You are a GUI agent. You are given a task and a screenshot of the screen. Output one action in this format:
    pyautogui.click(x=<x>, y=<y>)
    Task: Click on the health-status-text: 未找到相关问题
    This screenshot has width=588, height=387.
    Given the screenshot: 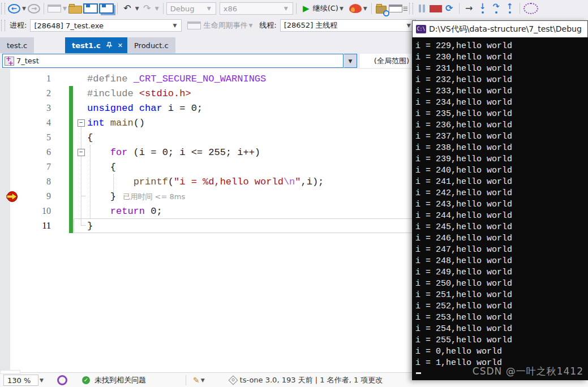 What is the action you would take?
    pyautogui.click(x=120, y=380)
    